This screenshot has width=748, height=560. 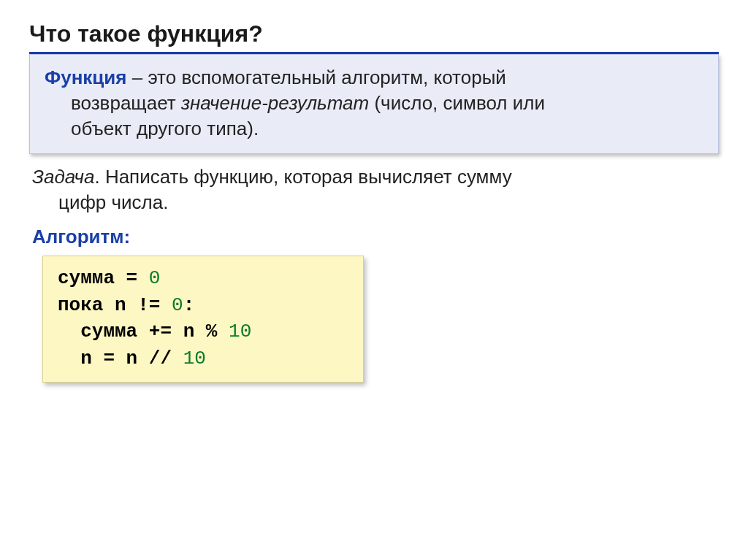 I want to click on task-line2: цифр числа., so click(x=374, y=203).